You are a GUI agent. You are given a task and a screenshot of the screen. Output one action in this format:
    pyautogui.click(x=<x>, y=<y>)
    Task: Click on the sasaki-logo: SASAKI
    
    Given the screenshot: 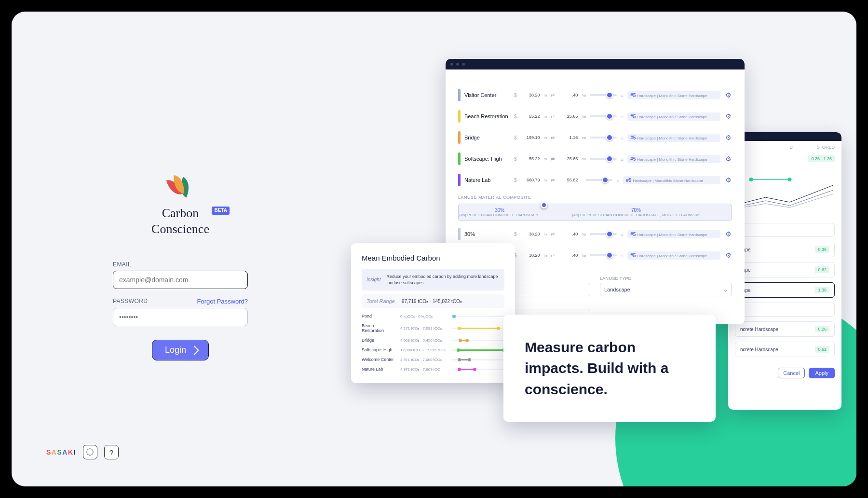 What is the action you would take?
    pyautogui.click(x=61, y=452)
    